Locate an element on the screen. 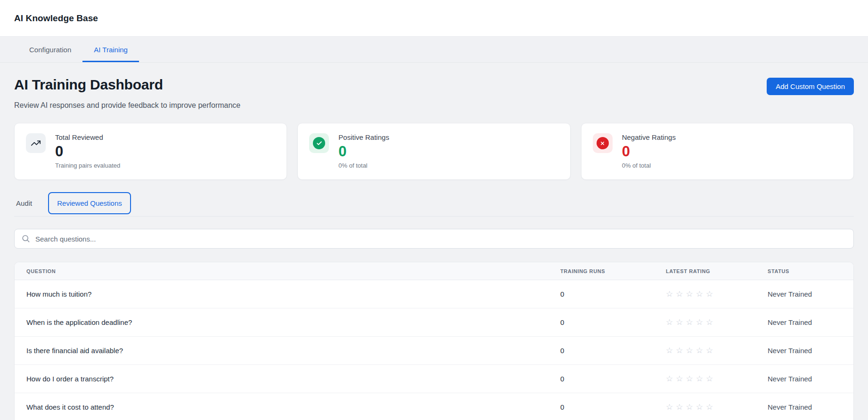 Image resolution: width=868 pixels, height=420 pixels. stat-card-total-reviewed: Total Reviewed 0 Training pairs evaluate… is located at coordinates (151, 152).